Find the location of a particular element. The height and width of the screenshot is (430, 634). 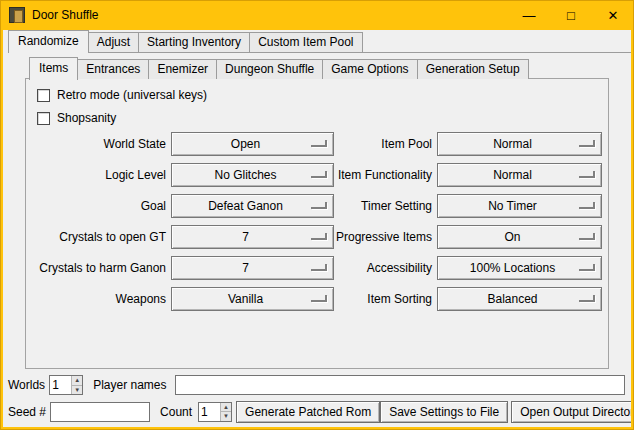

app-icon is located at coordinates (17, 15).